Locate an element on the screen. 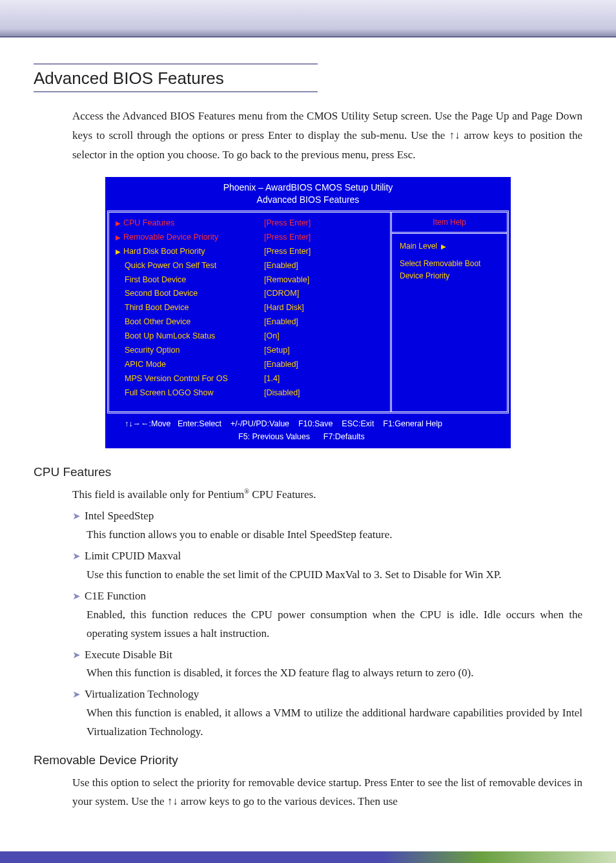  bios-row-label: Full Screen LOGO Show is located at coordinates (190, 393).